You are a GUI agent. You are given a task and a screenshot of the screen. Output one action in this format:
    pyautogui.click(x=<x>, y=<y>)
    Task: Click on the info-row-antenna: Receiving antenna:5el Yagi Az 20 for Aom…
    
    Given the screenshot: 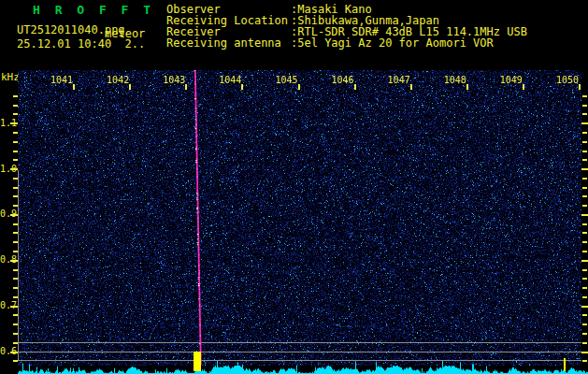 What is the action you would take?
    pyautogui.click(x=330, y=43)
    